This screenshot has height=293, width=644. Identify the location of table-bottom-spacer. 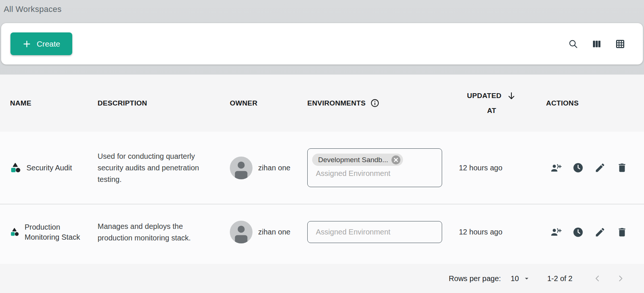
(322, 262).